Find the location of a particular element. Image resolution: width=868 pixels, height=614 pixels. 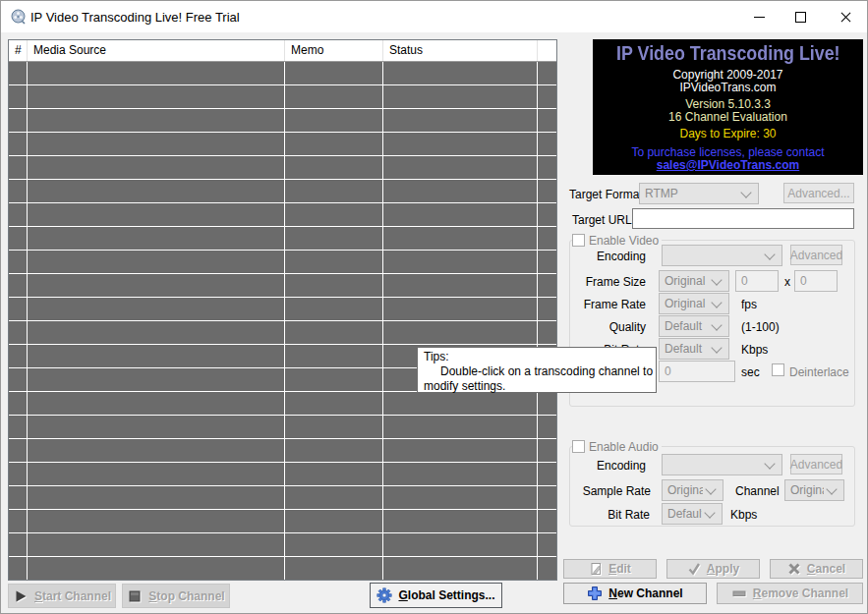

video-bit-rate-unit: Kbps is located at coordinates (755, 350).